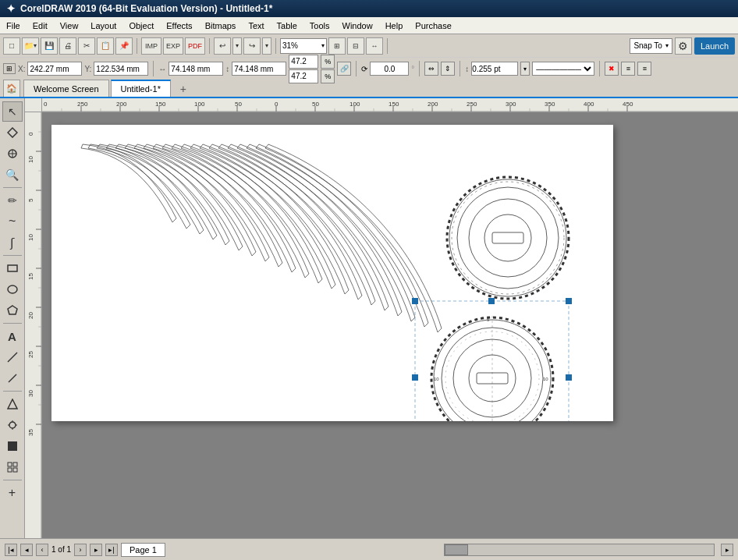  I want to click on angle-input, so click(389, 69).